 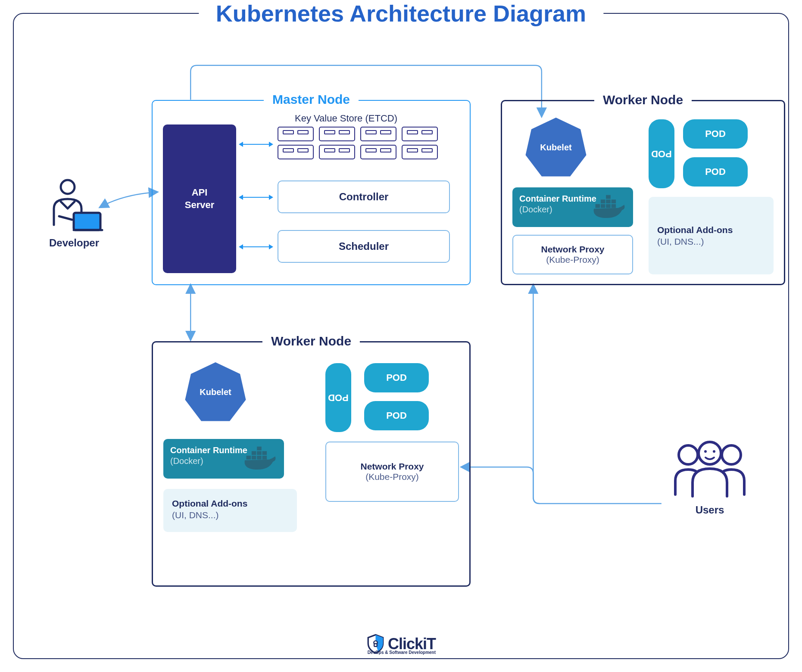 I want to click on master-node-panel: Master Node API Server Key Value Store (…, so click(x=311, y=193).